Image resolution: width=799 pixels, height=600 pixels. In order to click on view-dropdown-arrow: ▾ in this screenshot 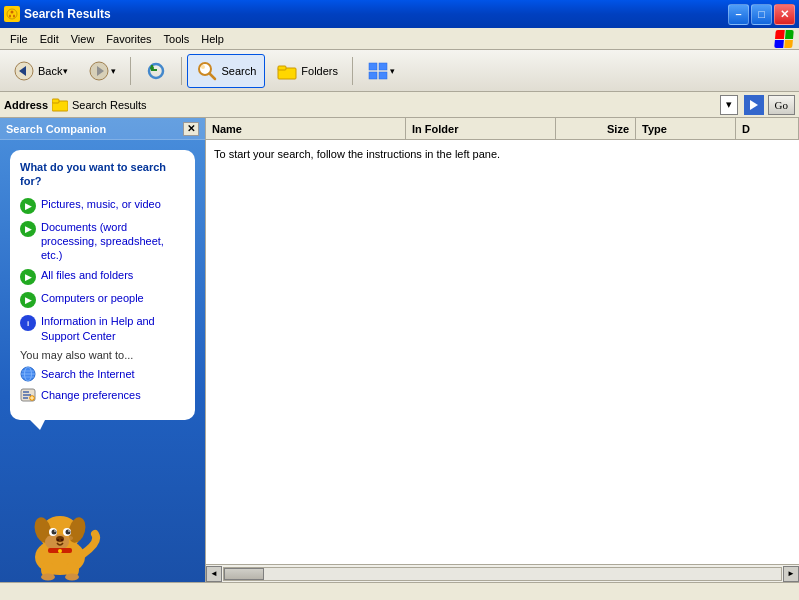, I will do `click(392, 71)`.